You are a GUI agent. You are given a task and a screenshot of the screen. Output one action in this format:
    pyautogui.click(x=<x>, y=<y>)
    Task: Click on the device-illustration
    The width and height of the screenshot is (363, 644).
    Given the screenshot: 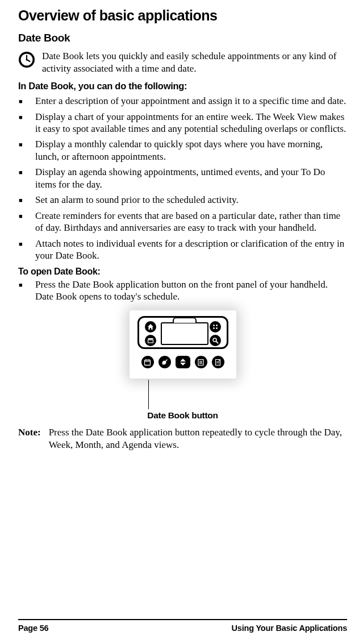 What is the action you would take?
    pyautogui.click(x=183, y=344)
    